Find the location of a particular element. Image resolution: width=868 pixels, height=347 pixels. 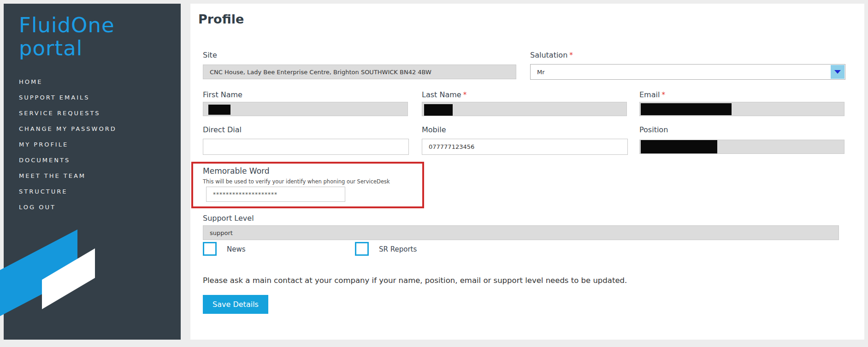

update-contact-note: Please ask a main contact at your compan… is located at coordinates (415, 280).